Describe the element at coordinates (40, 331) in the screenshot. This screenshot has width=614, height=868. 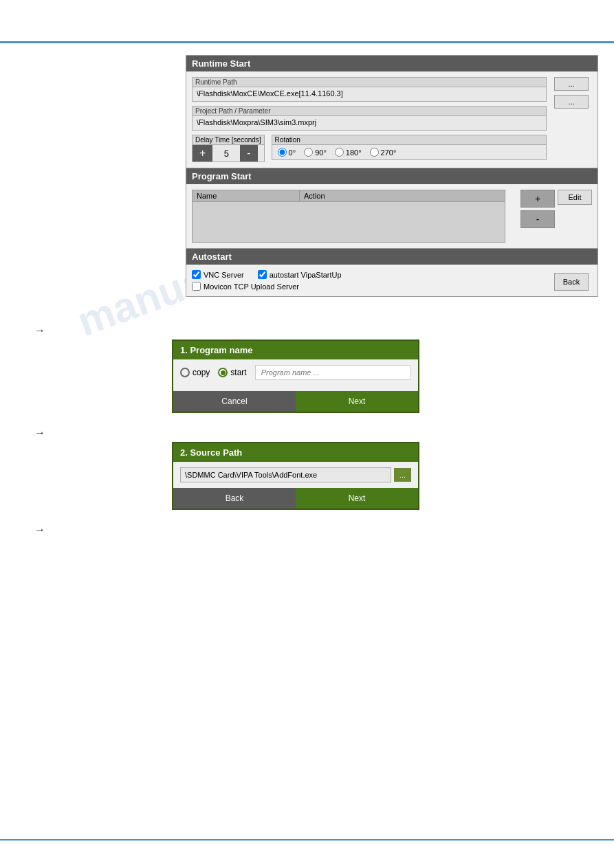
I see `arrow-symbol-1: →` at that location.